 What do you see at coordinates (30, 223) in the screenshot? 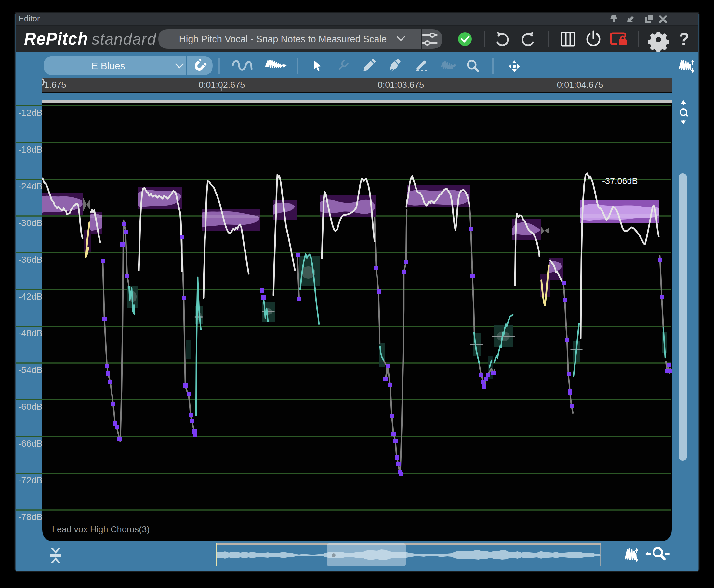
I see `svg-text: -30dB` at bounding box center [30, 223].